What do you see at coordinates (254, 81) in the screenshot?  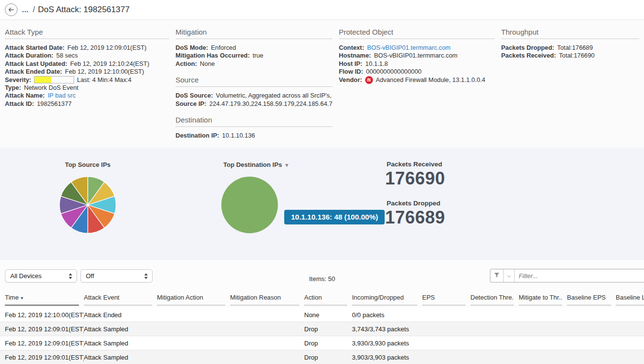 I see `source-title: Source` at bounding box center [254, 81].